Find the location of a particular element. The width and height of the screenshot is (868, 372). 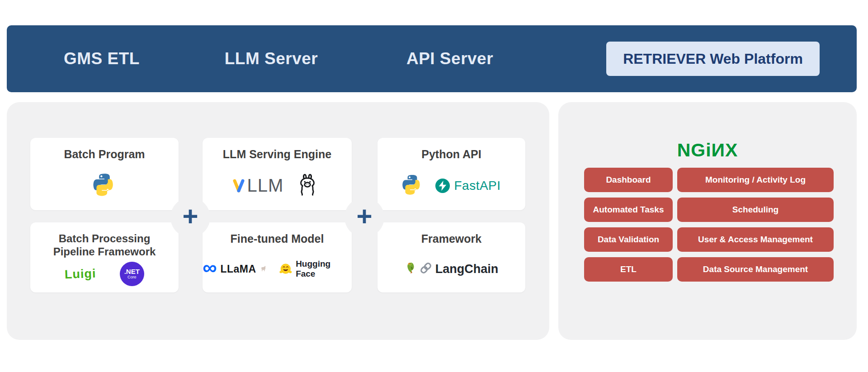

button-dashboard: Dashboard is located at coordinates (628, 180).